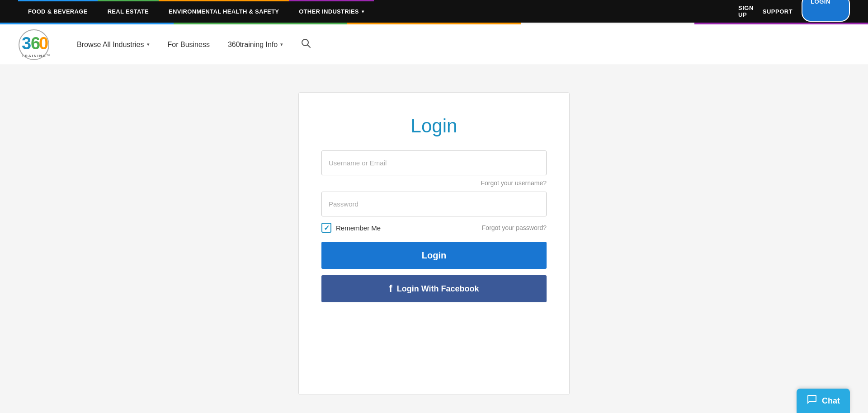 This screenshot has height=413, width=868. Describe the element at coordinates (826, 11) in the screenshot. I see `login-link: LOGIN` at that location.